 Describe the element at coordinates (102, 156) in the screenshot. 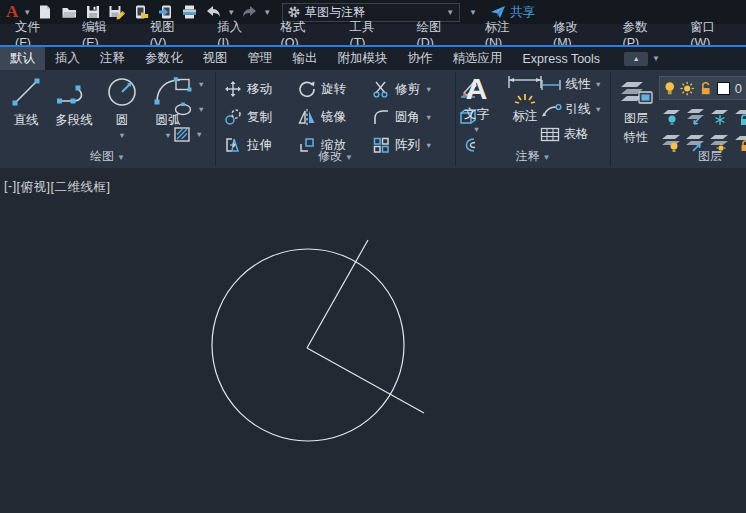

I see `panel-draw-title-label: 绘图` at that location.